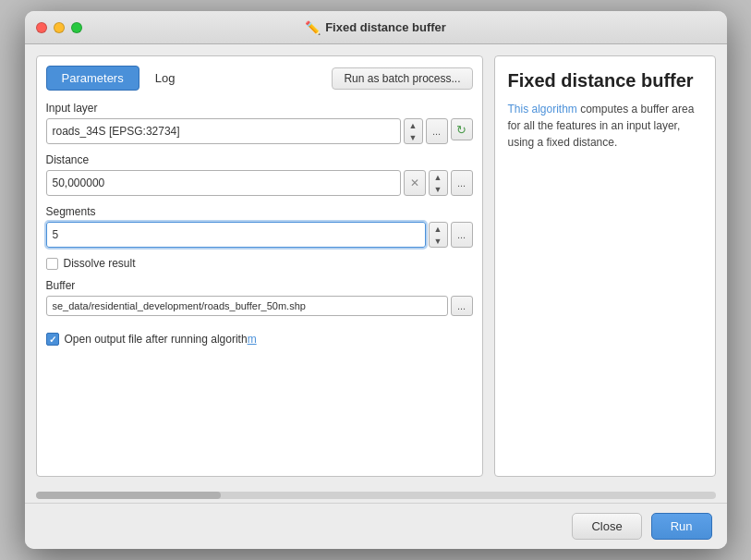  Describe the element at coordinates (260, 160) in the screenshot. I see `distance-label: Distance` at that location.